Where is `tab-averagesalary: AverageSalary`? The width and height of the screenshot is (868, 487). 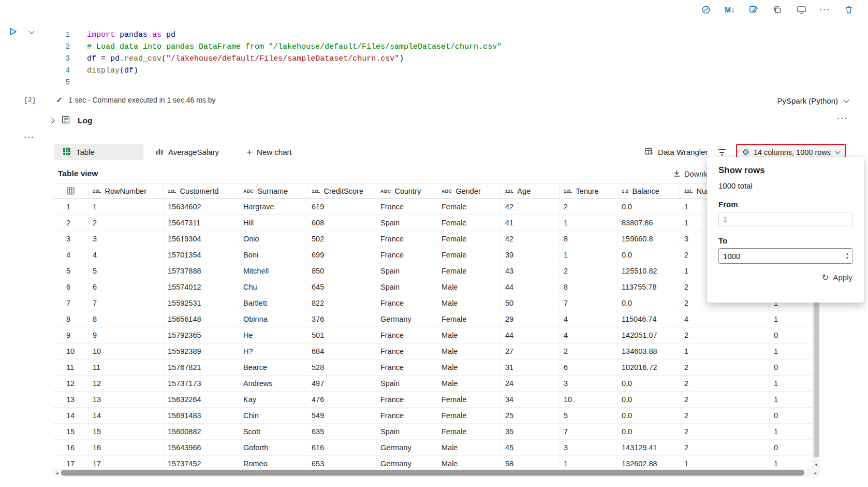 tab-averagesalary: AverageSalary is located at coordinates (187, 152).